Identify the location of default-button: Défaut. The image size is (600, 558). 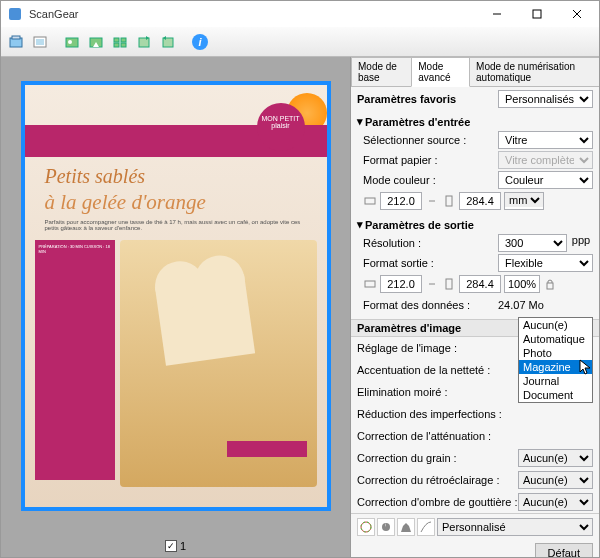
(564, 550).